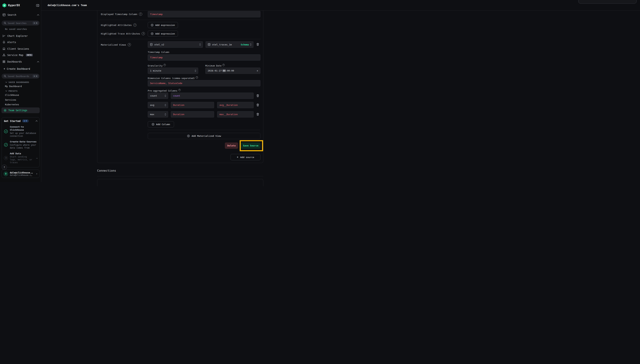  What do you see at coordinates (235, 105) in the screenshot?
I see `aggregation-alias-input: avg__Duration` at bounding box center [235, 105].